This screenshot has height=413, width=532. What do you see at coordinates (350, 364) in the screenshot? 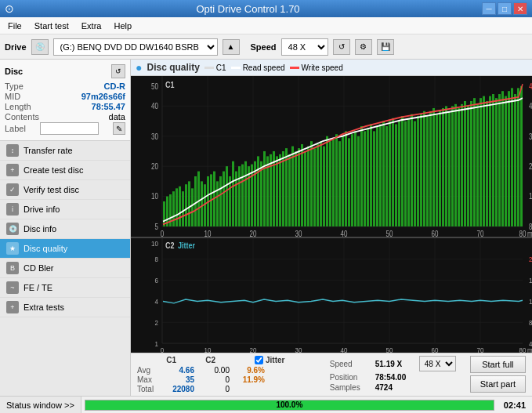
I see `speed-stat-label: Speed` at bounding box center [350, 364].